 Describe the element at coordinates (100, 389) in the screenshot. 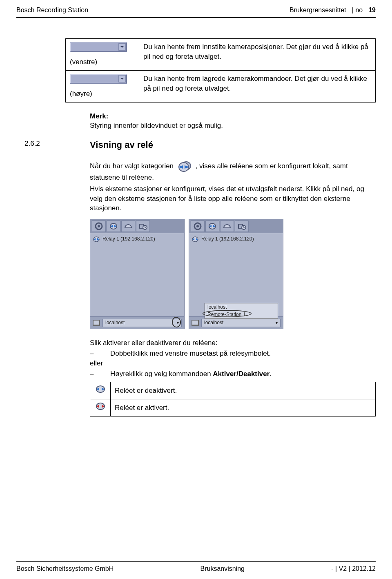

I see `relay-deactivated-icon` at that location.